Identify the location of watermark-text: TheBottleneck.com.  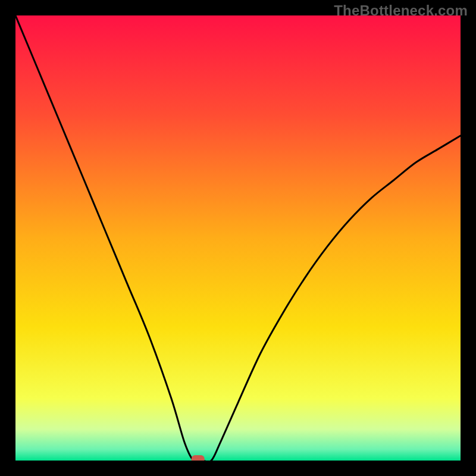
(401, 11).